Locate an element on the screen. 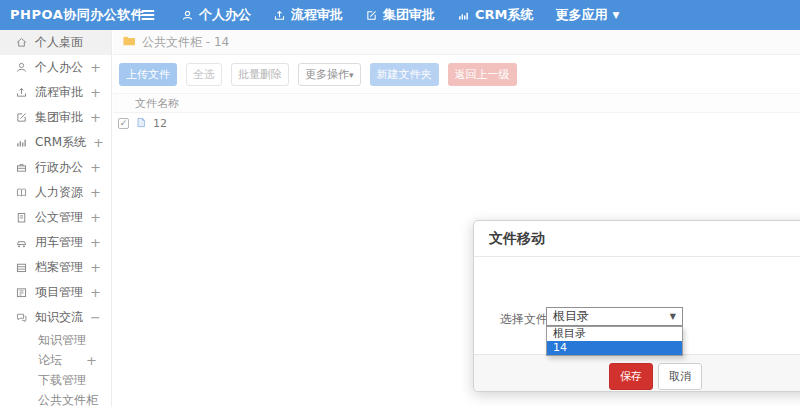  sidebar: 个人桌面 个人办公 + 流程审批 + 集团审批 + CRM系统 + 行政办公 + is located at coordinates (56, 218).